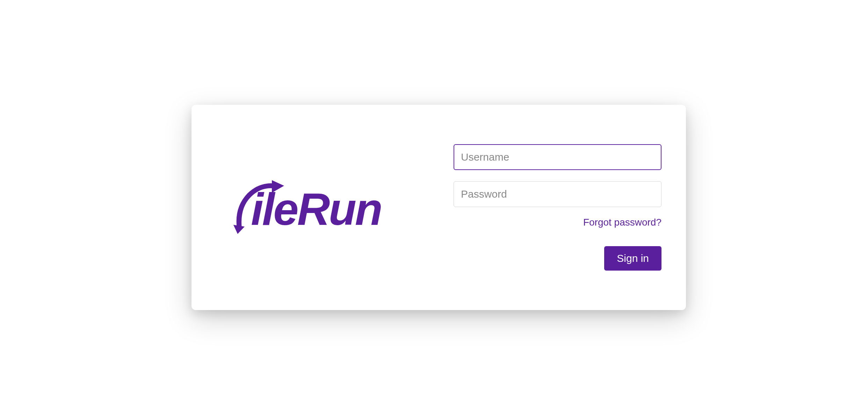 Image resolution: width=868 pixels, height=412 pixels. I want to click on username-input, so click(558, 157).